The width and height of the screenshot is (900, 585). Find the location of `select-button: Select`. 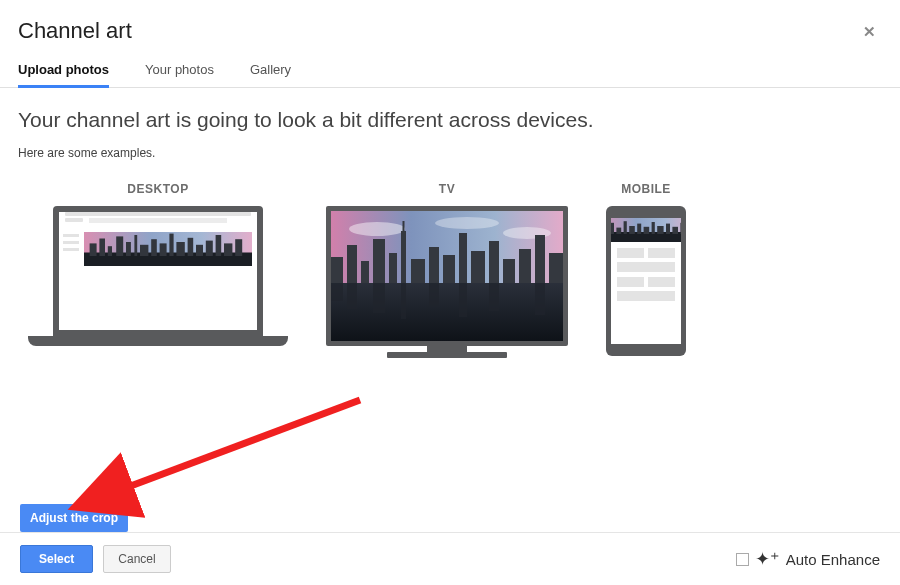

select-button: Select is located at coordinates (56, 559).